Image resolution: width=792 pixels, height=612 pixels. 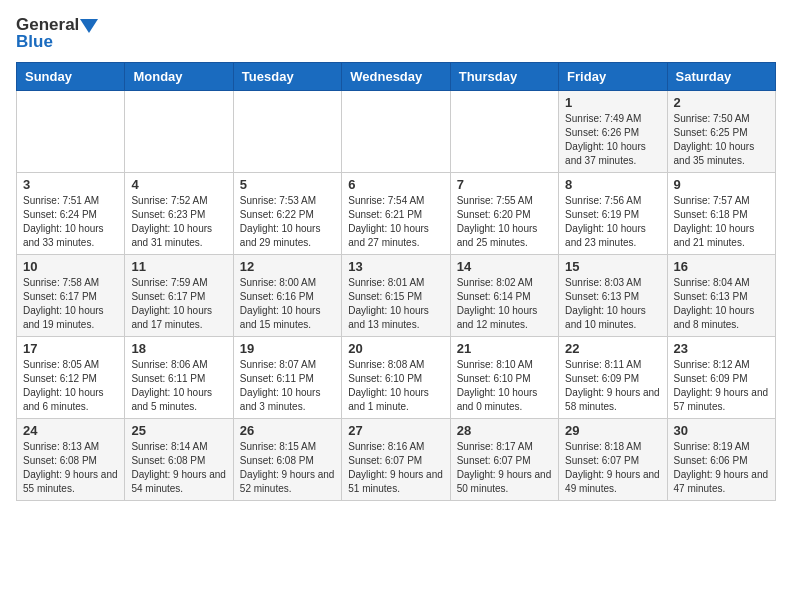 What do you see at coordinates (70, 222) in the screenshot?
I see `day-info: Sunrise: 7:51 AM Sunset: 6:24 PM Dayligh…` at bounding box center [70, 222].